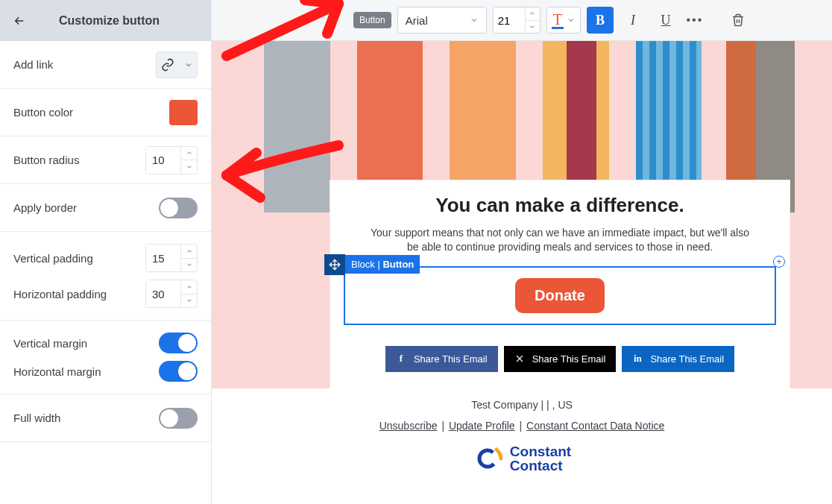  Describe the element at coordinates (687, 359) in the screenshot. I see `share-linkedin-label: Share This Email` at that location.